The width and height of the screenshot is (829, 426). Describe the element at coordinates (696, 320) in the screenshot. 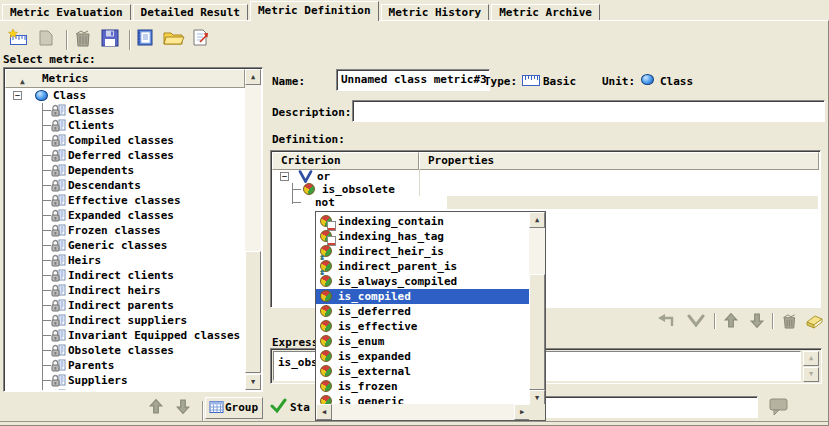

I see `or-criterion-icon` at that location.